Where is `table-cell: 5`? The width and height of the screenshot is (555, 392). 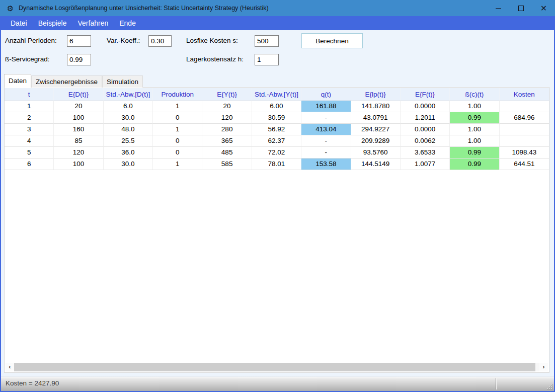
table-cell: 5 is located at coordinates (29, 153).